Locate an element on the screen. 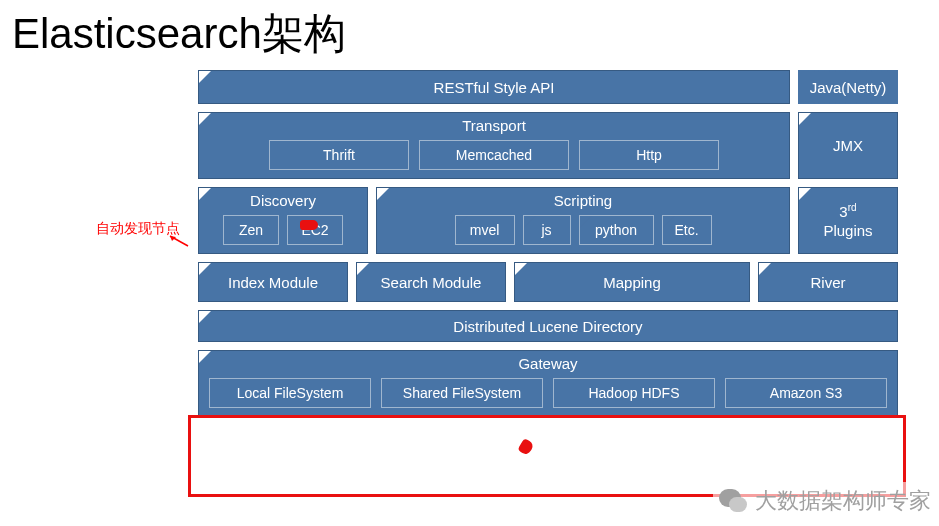 Image resolution: width=939 pixels, height=526 pixels. page-title: Elasticsearch架构 is located at coordinates (470, 31).